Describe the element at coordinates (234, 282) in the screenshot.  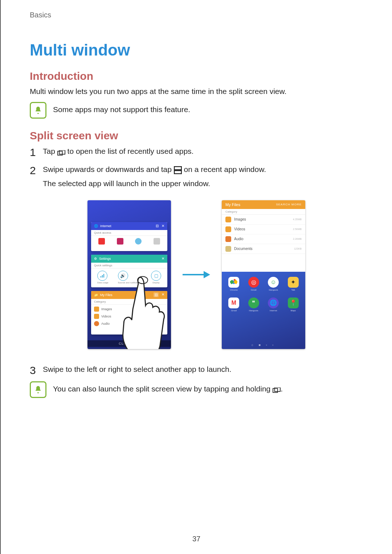
I see `chrome-icon` at that location.